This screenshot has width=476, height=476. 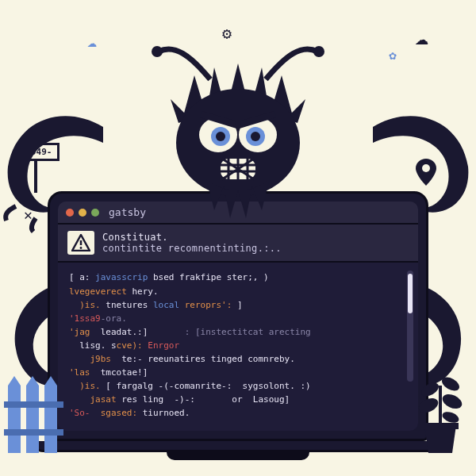 What do you see at coordinates (238, 292) in the screenshot?
I see `code-line: lvegeverect hery.` at bounding box center [238, 292].